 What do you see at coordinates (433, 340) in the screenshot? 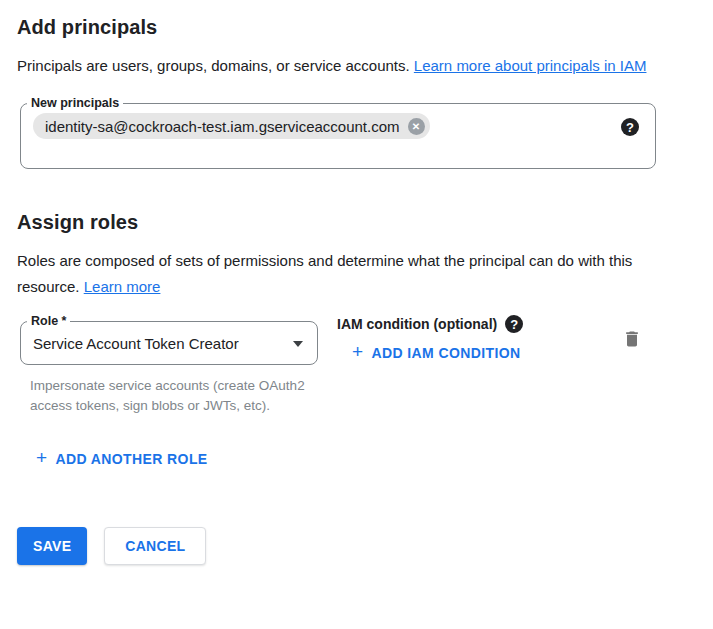
I see `iam-condition-column: IAM condition (optional) ? + ADD IAM CON…` at bounding box center [433, 340].